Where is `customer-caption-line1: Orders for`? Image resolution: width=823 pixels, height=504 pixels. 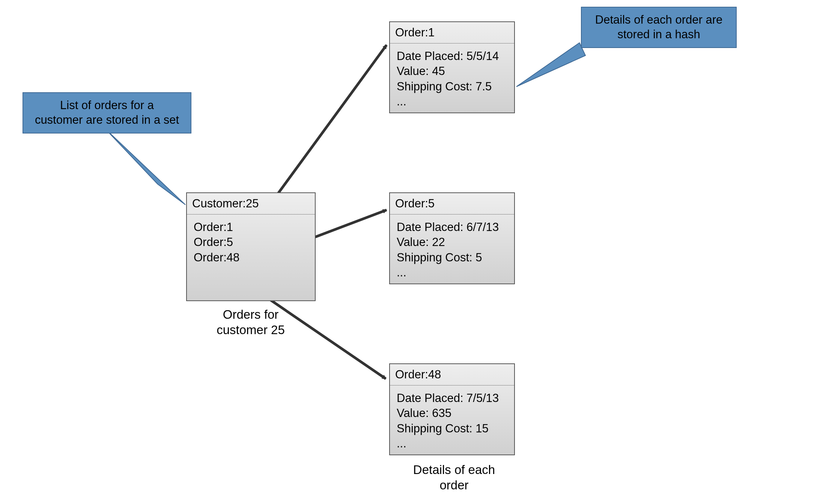
customer-caption-line1: Orders for is located at coordinates (251, 314).